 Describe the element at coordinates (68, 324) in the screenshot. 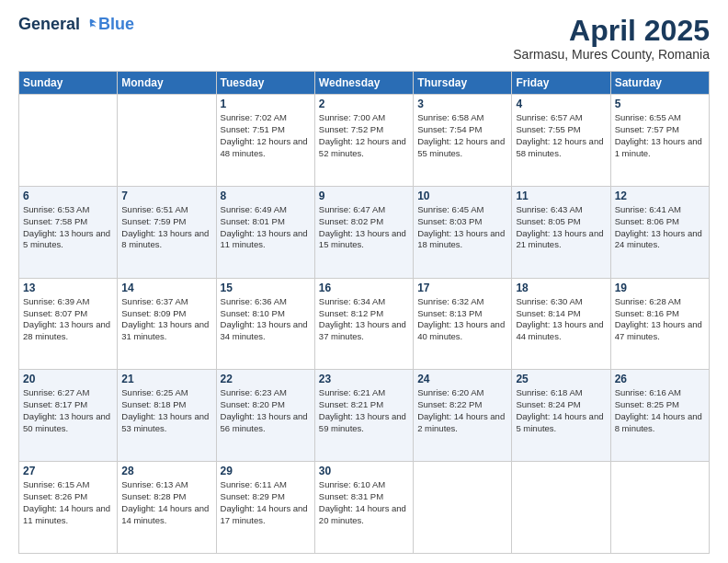

I see `calendar-cell: 13Sunrise: 6:39 AM Sunset: 8:07 PM Dayli…` at that location.